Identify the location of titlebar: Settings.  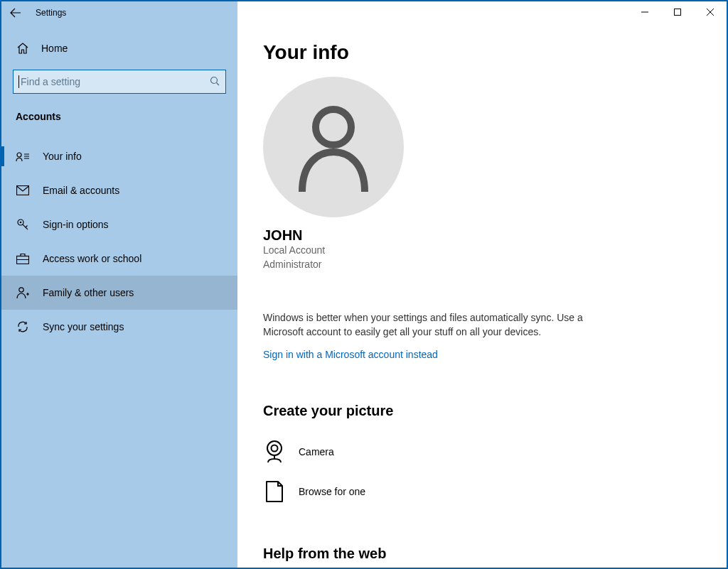
(364, 13).